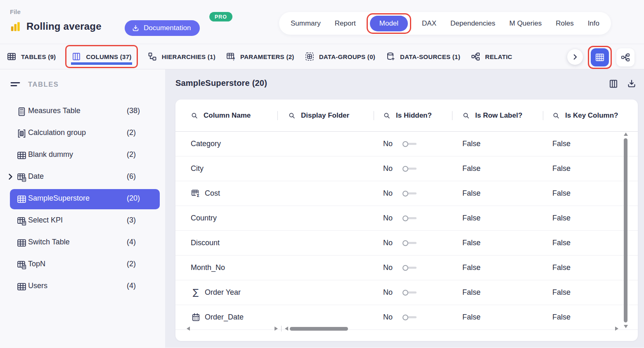 This screenshot has width=644, height=348. What do you see at coordinates (423, 57) in the screenshot?
I see `tab-data-sources: DATA-SOURCES (1)` at bounding box center [423, 57].